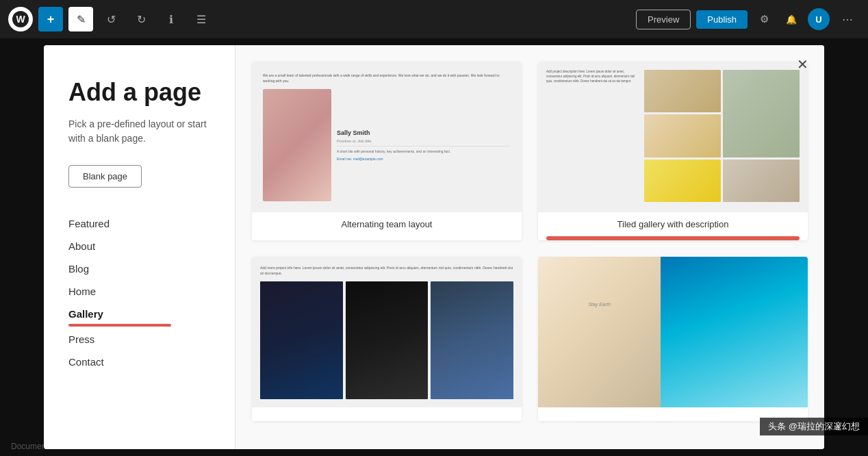  I want to click on toolbar: + ✎ ↺ ↻ ℹ ☰ Preview Publish ⚙ 🔔 U ⋯, so click(434, 19).